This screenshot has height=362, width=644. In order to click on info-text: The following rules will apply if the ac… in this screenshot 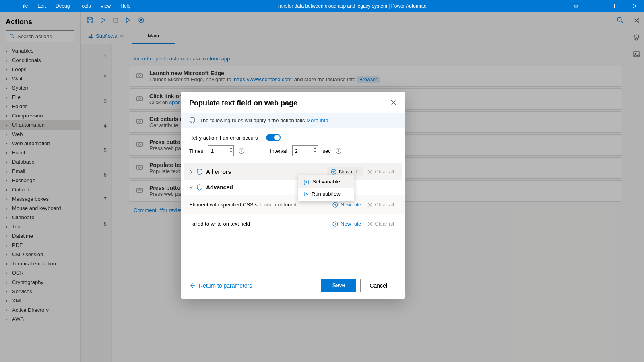, I will do `click(253, 121)`.